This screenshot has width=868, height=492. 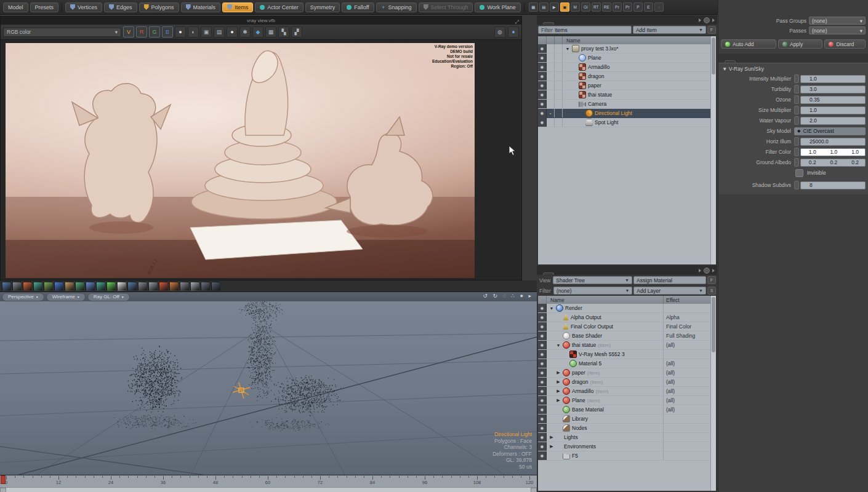 I want to click on add-layer-dropdown: Add Layer▼, so click(x=670, y=290).